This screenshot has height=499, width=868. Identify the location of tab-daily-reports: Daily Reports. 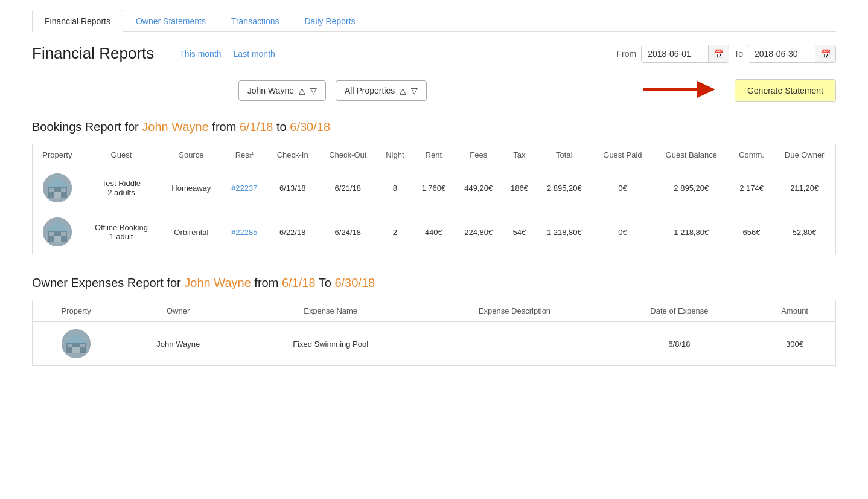
(330, 21).